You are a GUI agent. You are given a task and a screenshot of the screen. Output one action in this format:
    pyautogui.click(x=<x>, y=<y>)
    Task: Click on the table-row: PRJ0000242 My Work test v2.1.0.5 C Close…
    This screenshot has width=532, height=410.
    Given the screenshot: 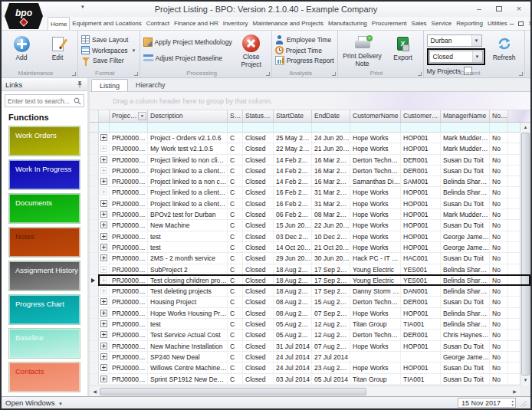 What is the action you would take?
    pyautogui.click(x=310, y=149)
    